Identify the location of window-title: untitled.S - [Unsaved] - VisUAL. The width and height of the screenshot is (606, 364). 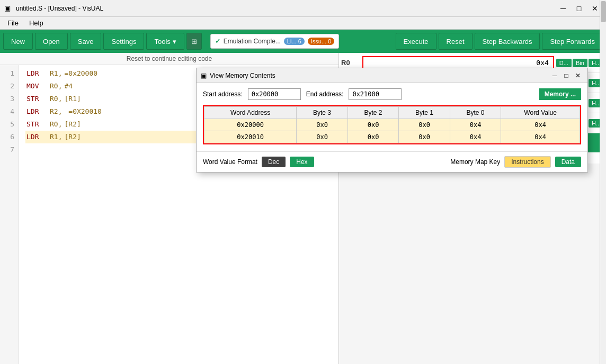
(286, 8).